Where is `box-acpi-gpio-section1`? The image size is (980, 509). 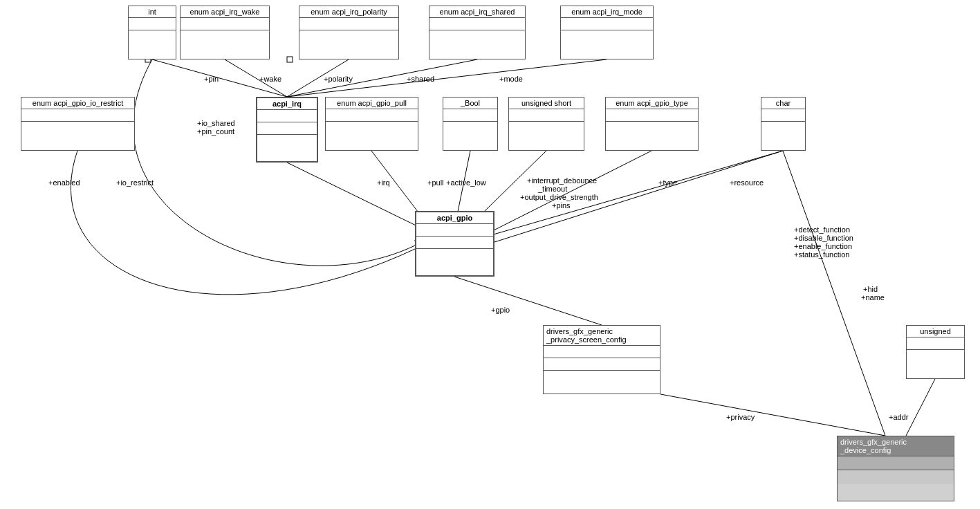 box-acpi-gpio-section1 is located at coordinates (455, 230).